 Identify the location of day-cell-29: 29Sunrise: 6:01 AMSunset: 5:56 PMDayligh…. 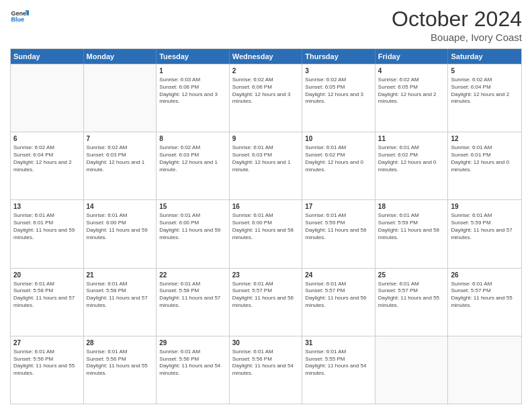
(193, 370).